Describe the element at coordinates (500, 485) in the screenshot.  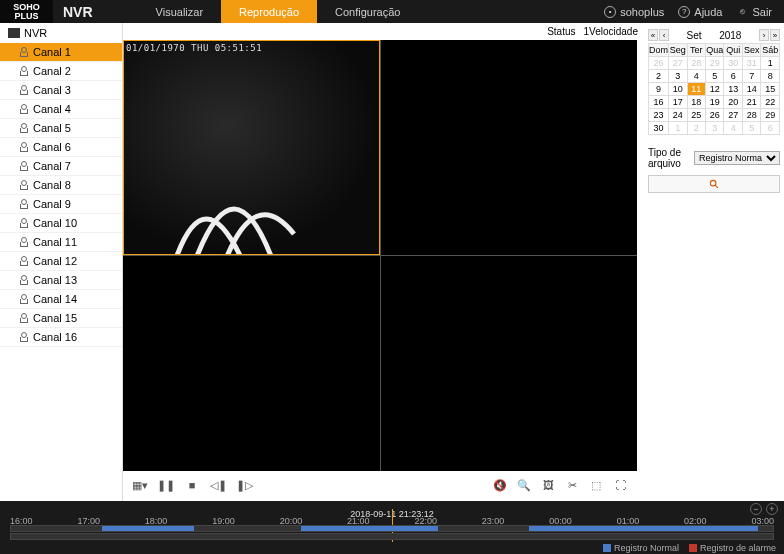
I see `mute-icon: 🔇` at that location.